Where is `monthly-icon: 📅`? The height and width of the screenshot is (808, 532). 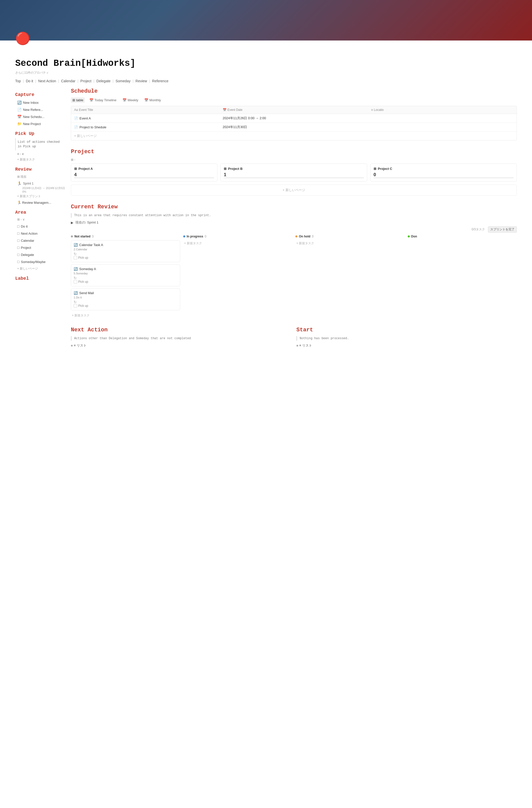 monthly-icon: 📅 is located at coordinates (146, 100).